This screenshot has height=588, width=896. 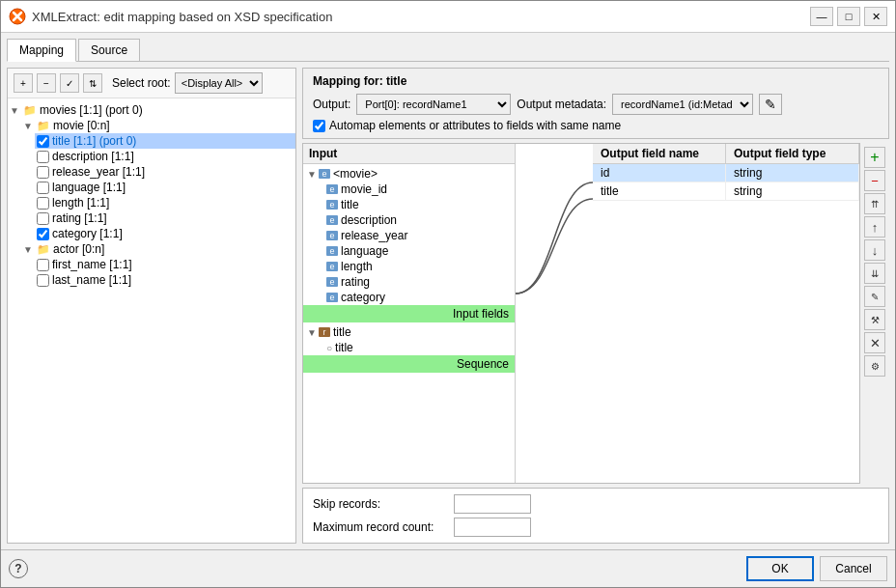 I want to click on input-label-movie-id: movie_id, so click(x=364, y=189).